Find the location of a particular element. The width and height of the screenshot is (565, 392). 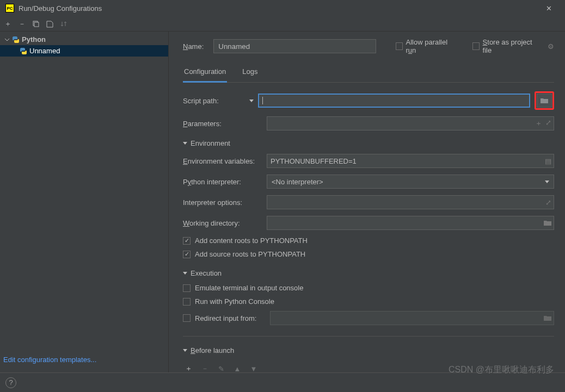

parameters-input: ＋ ⤢ is located at coordinates (410, 123).